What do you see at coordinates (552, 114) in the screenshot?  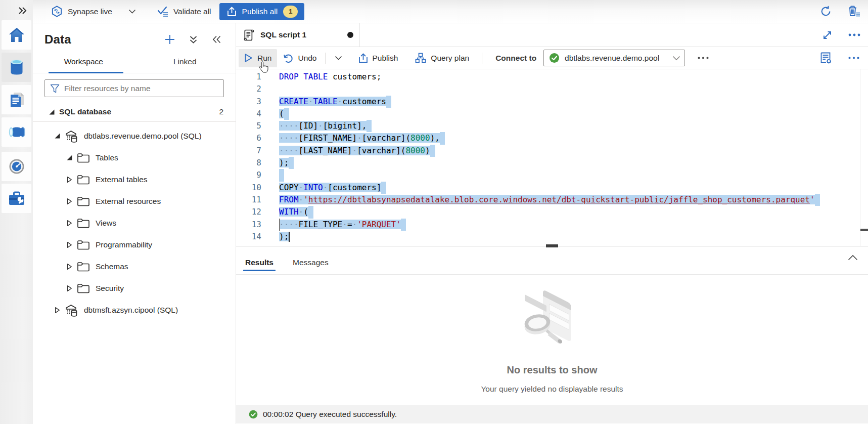 I see `code-line-4: 4(` at bounding box center [552, 114].